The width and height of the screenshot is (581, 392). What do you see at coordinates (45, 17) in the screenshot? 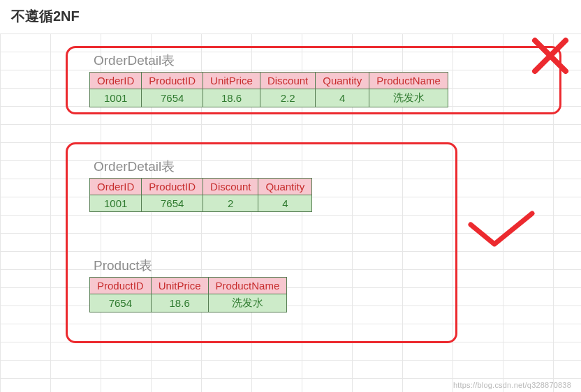
I see `page-title: 不遵循2NF` at bounding box center [45, 17].